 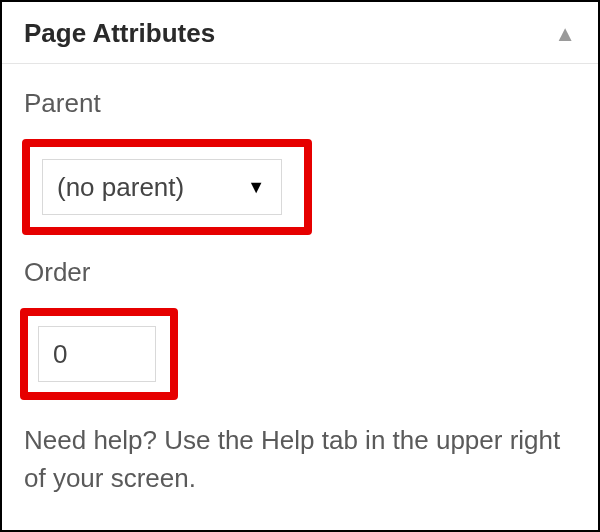 What do you see at coordinates (300, 104) in the screenshot?
I see `parent-label: Parent` at bounding box center [300, 104].